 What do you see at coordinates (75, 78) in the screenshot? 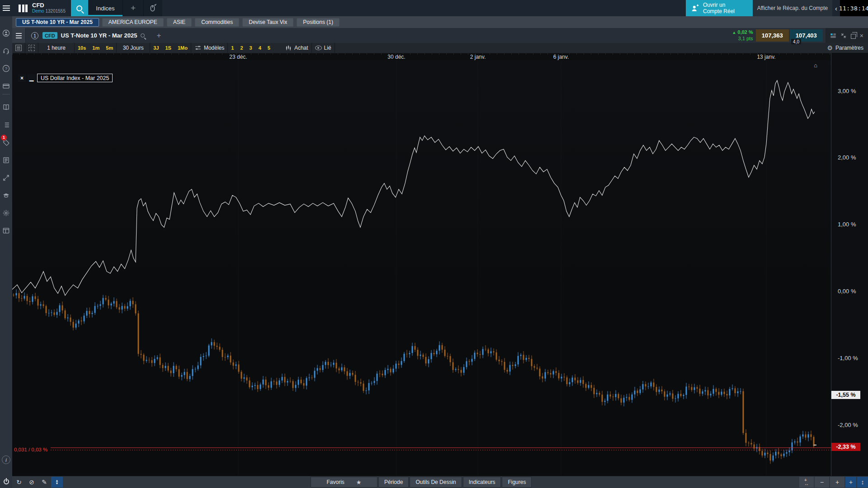
I see `overlay-title: US Dollar Index - Mar 2025` at bounding box center [75, 78].